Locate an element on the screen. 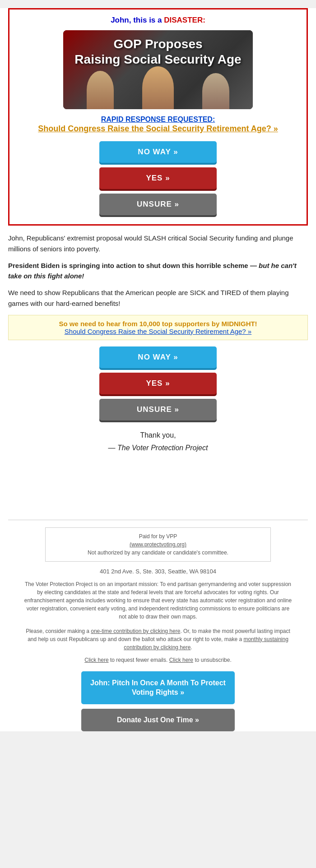 Image resolution: width=316 pixels, height=868 pixels. survey-buttons-top: NO WAY » YES » UNSURE » is located at coordinates (158, 178).